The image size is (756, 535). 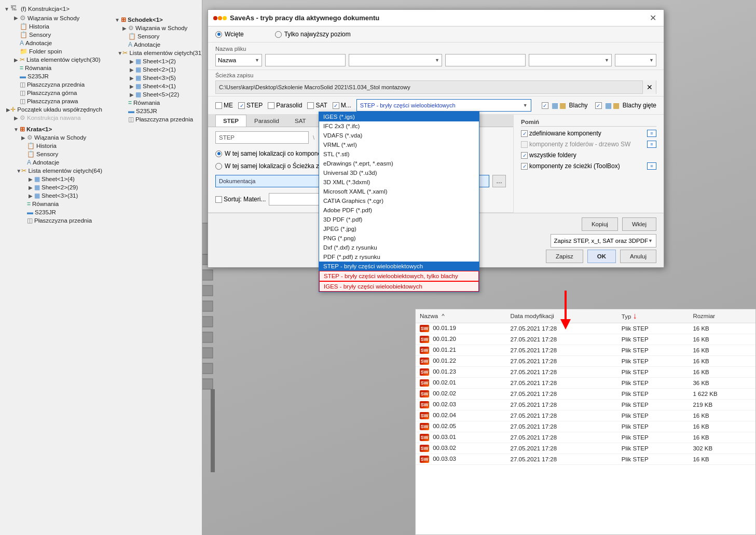 What do you see at coordinates (154, 103) in the screenshot?
I see `tree-sch-rownania: = Równania` at bounding box center [154, 103].